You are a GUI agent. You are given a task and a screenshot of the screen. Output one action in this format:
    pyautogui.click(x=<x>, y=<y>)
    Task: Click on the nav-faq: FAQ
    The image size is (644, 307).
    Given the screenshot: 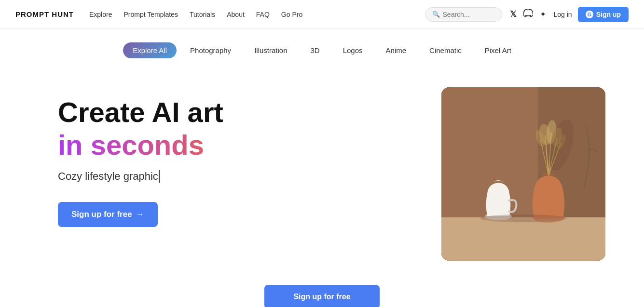 What is the action you would take?
    pyautogui.click(x=263, y=14)
    